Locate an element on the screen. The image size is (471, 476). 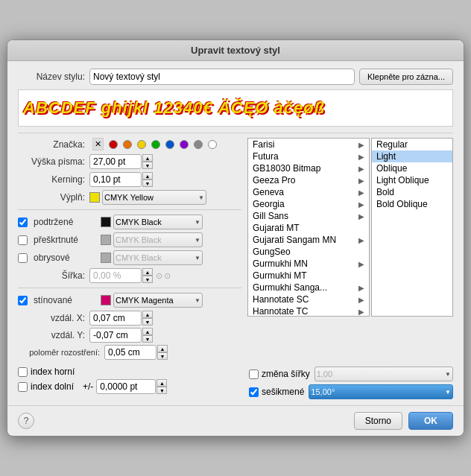
kerning-down: ▼ is located at coordinates (148, 183).